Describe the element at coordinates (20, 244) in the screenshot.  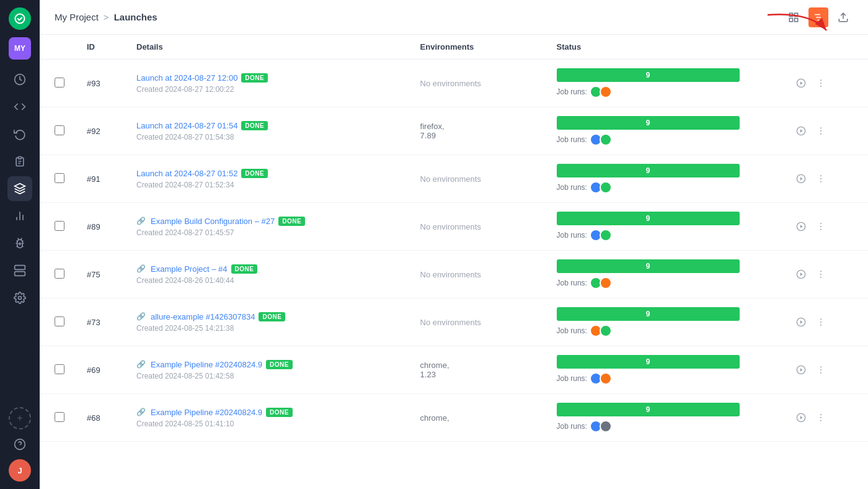
I see `sidebar: MY + J` at that location.